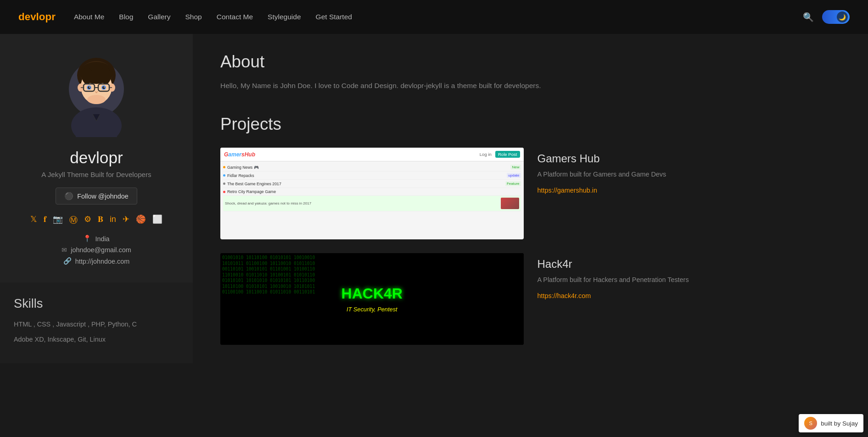  What do you see at coordinates (434, 17) in the screenshot?
I see `navbar: devlopr About Me Blog Gallery Shop Conta…` at bounding box center [434, 17].